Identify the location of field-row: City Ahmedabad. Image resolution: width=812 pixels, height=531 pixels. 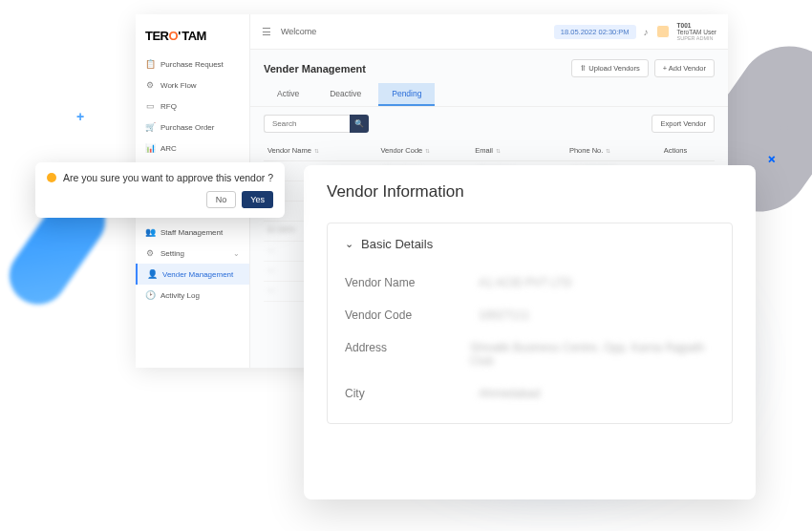
(529, 393).